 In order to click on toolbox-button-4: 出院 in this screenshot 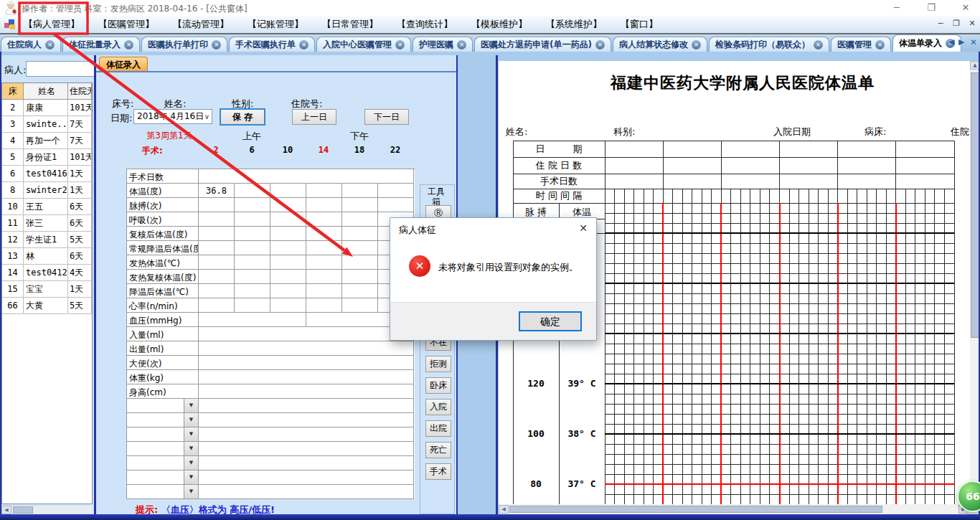, I will do `click(438, 429)`.